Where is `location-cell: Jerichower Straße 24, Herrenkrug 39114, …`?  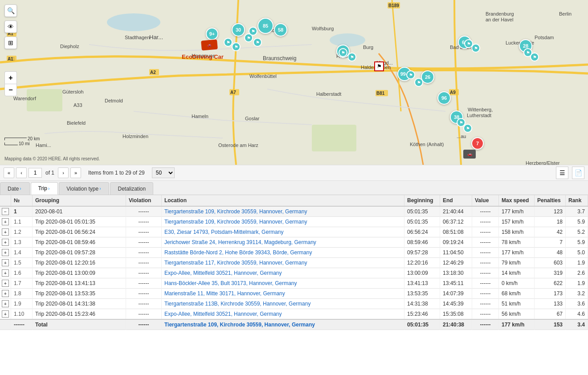 location-cell: Jerichower Straße 24, Herrenkrug 39114, … is located at coordinates (283, 242).